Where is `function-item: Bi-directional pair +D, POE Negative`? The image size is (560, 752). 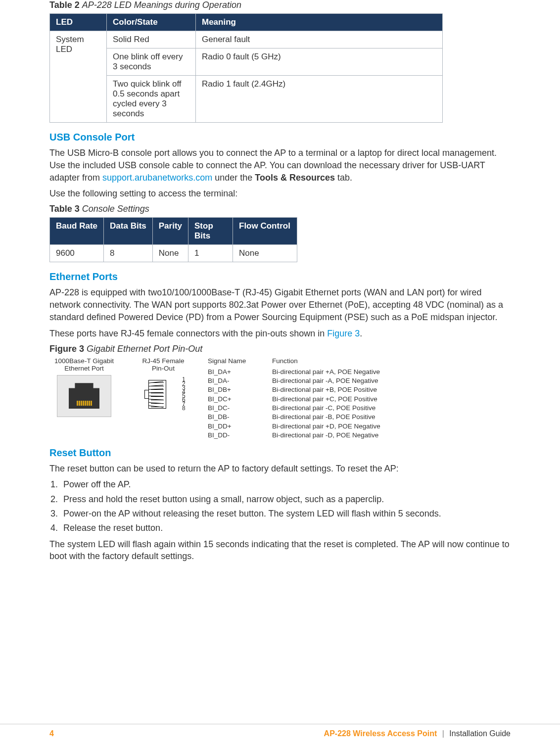 function-item: Bi-directional pair +D, POE Negative is located at coordinates (327, 426).